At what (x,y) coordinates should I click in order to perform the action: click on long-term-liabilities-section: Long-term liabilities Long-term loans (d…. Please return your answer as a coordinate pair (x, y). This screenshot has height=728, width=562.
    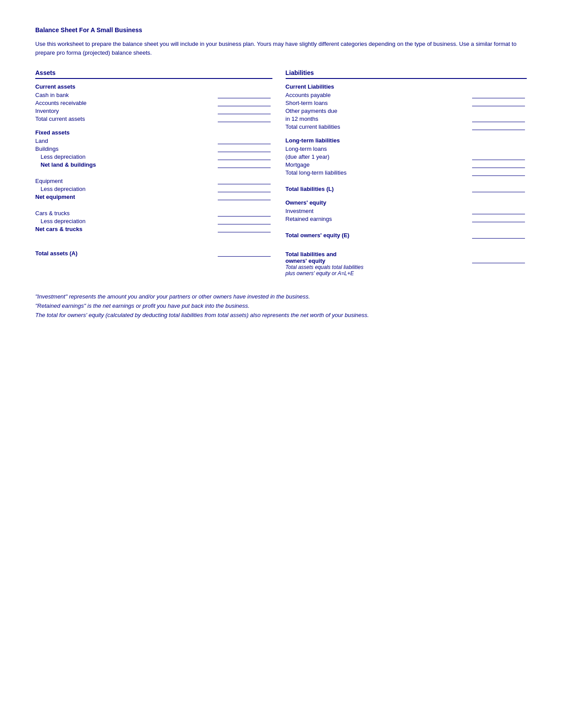
    Looking at the image, I should click on (406, 157).